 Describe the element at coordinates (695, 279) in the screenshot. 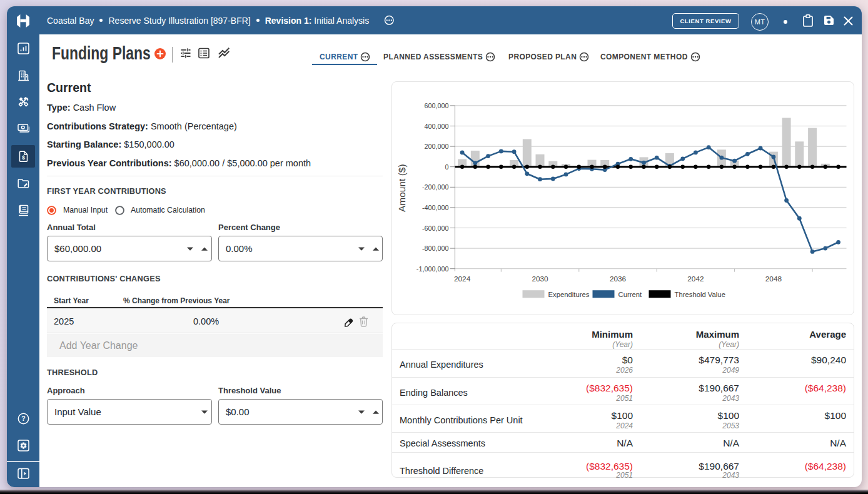

I see `svg-text: 2042` at that location.